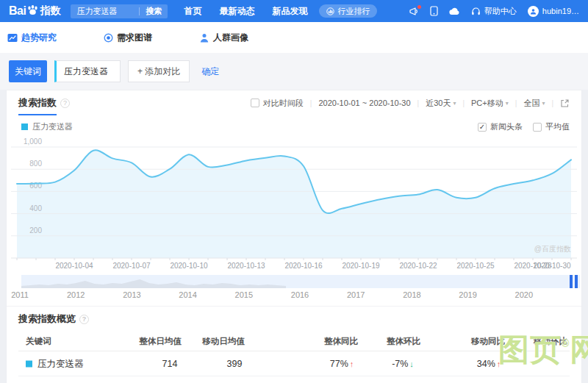 This screenshot has width=588, height=383. What do you see at coordinates (231, 38) in the screenshot?
I see `tab-label: 人群画像` at bounding box center [231, 38].